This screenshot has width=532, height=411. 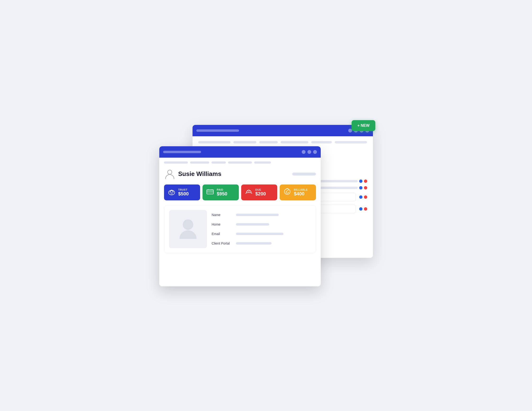 I want to click on new-button: + NEW, so click(x=363, y=126).